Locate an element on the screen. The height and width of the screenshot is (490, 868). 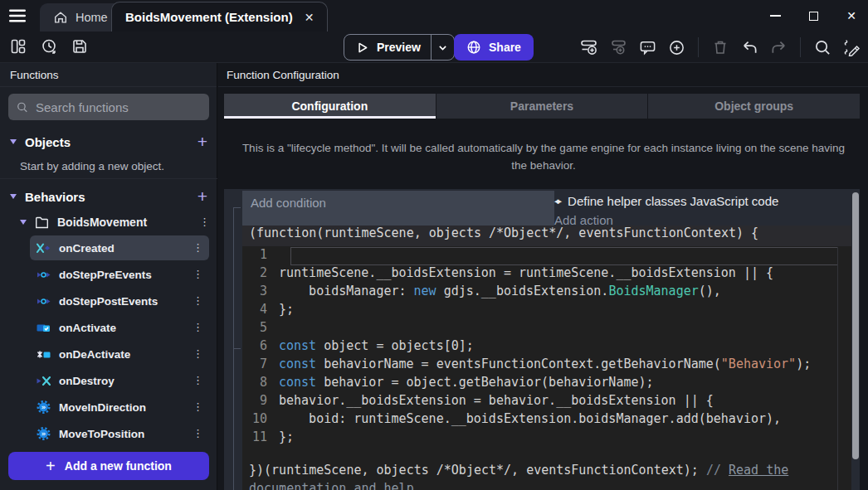
maximize-button is located at coordinates (813, 16).